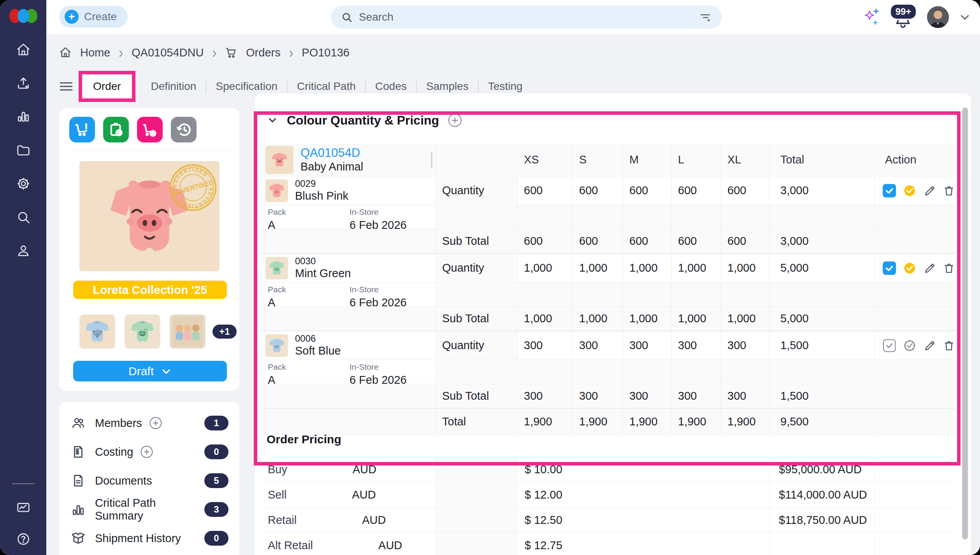 This screenshot has height=555, width=980. I want to click on add-costing-button, so click(147, 452).